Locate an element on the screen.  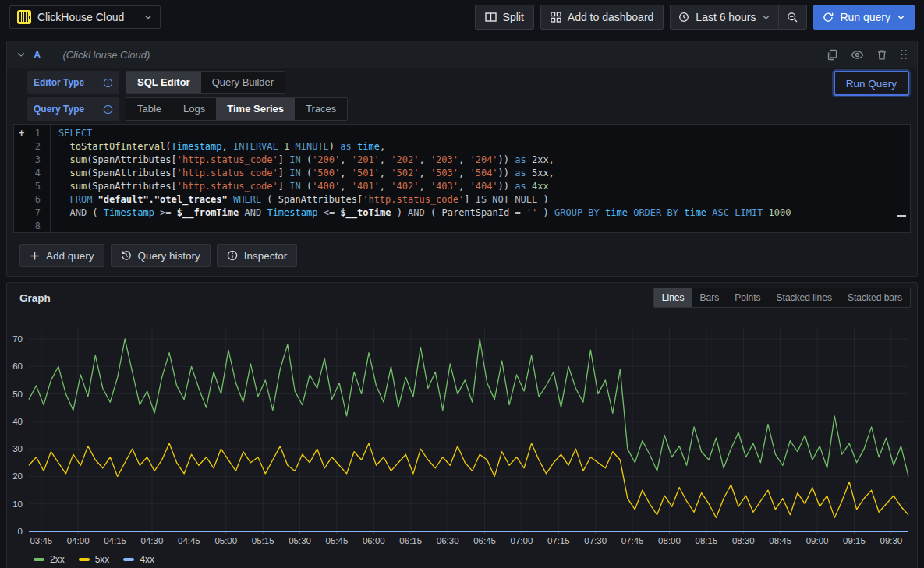
svg-text: 04:45 is located at coordinates (189, 541).